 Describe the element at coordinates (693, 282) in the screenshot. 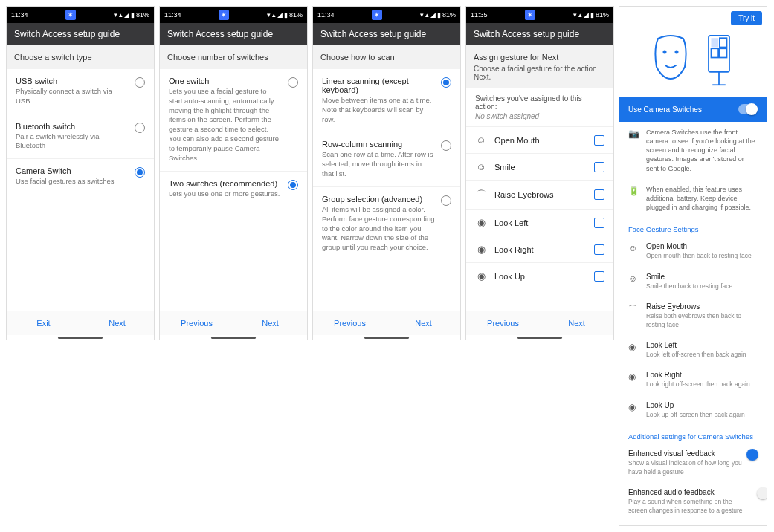

I see `setting-smile: ☺SmileSmile then back to resting face` at that location.